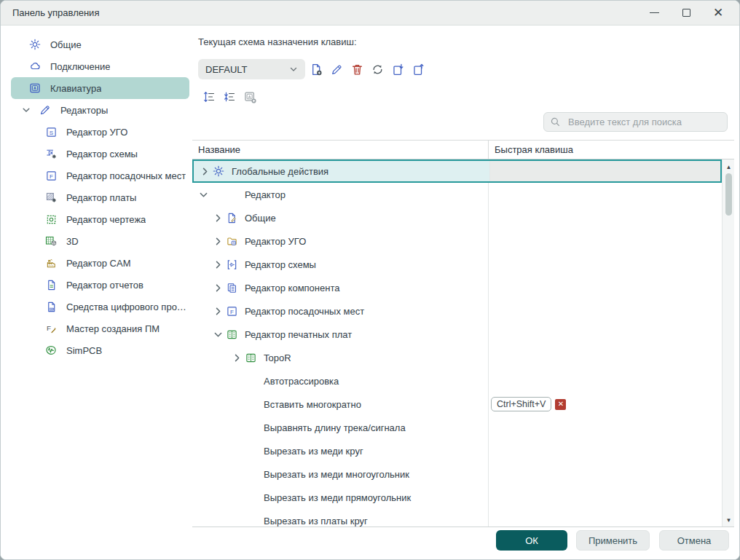 This screenshot has height=560, width=740. What do you see at coordinates (457, 404) in the screenshot?
I see `table-row: Вставить многократно Ctrl+Shift+V ✕` at bounding box center [457, 404].